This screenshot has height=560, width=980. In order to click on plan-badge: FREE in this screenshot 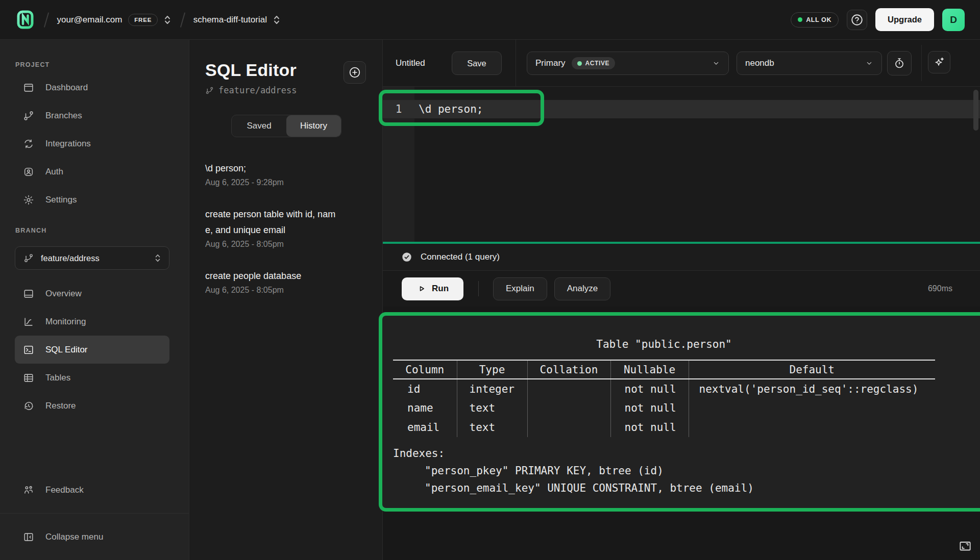, I will do `click(143, 20)`.